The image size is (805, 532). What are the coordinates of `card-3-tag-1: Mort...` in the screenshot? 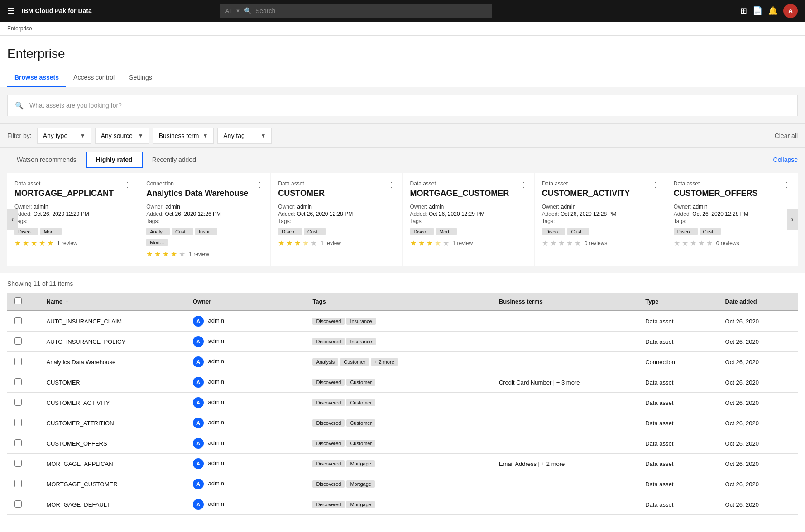 It's located at (446, 232).